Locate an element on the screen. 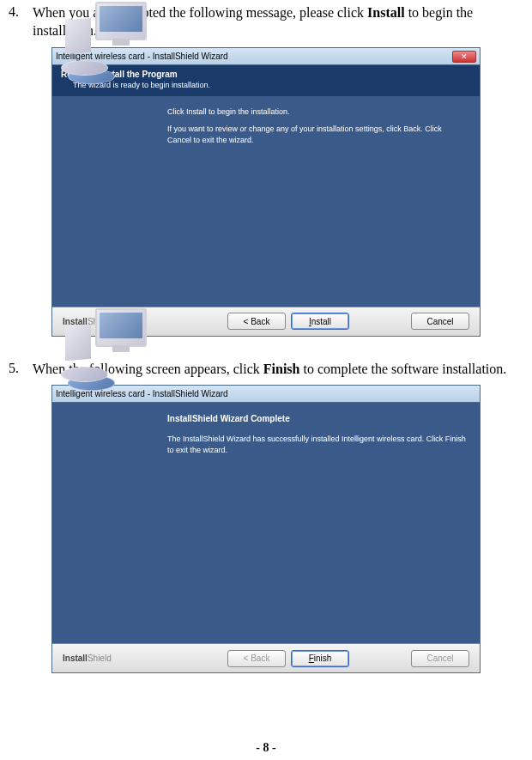  wizard-body-line1: Click Install to begin the installation. is located at coordinates (317, 112).